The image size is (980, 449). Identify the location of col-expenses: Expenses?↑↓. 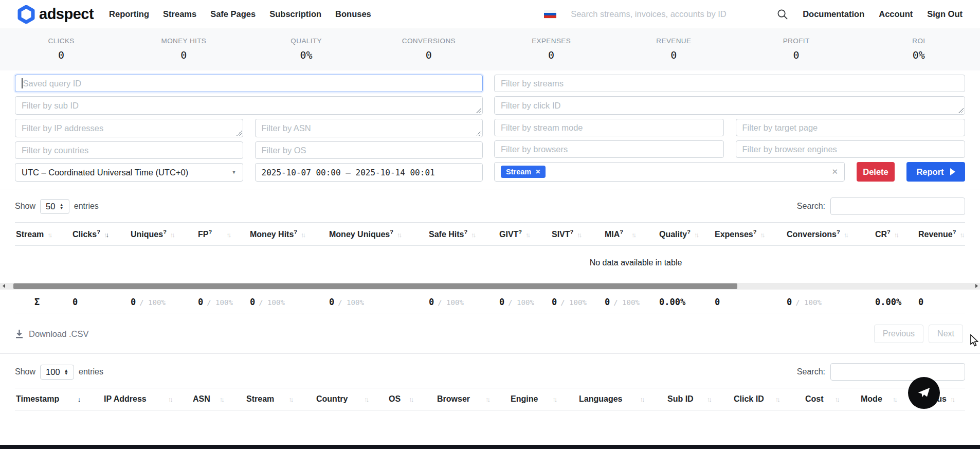
(750, 235).